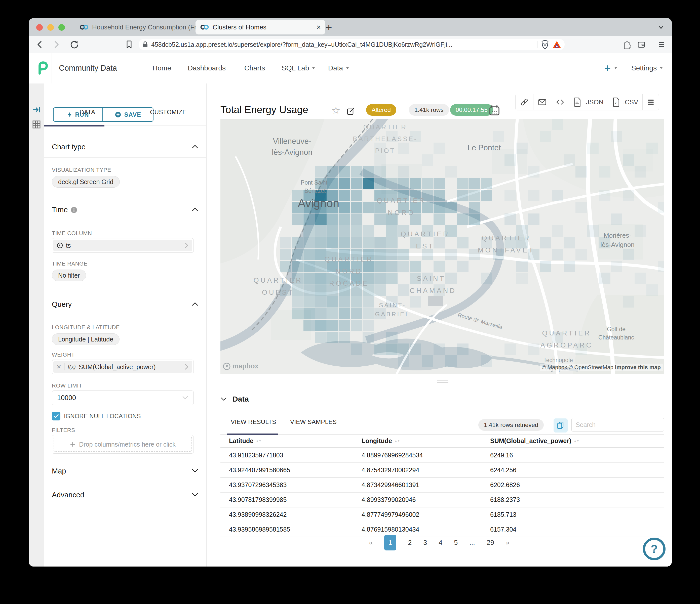 The width and height of the screenshot is (700, 604). I want to click on settings-menu: Settings, so click(647, 68).